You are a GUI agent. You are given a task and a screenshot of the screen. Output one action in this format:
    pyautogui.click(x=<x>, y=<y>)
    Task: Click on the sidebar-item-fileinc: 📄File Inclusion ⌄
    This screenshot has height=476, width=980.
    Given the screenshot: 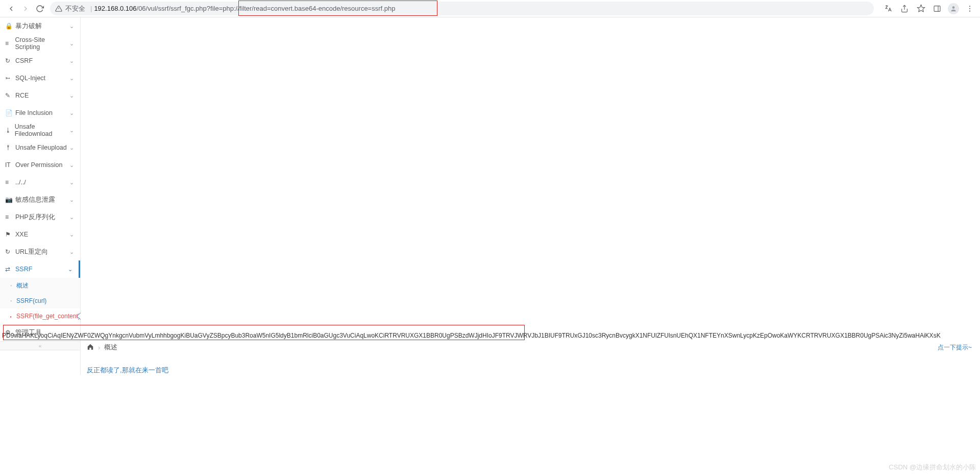 What is the action you would take?
    pyautogui.click(x=40, y=113)
    